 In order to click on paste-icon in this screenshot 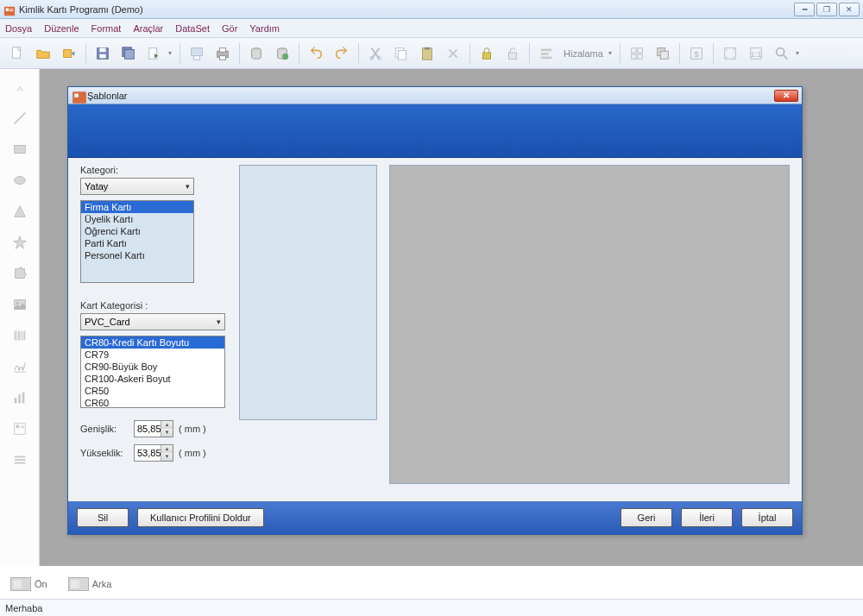, I will do `click(427, 53)`.